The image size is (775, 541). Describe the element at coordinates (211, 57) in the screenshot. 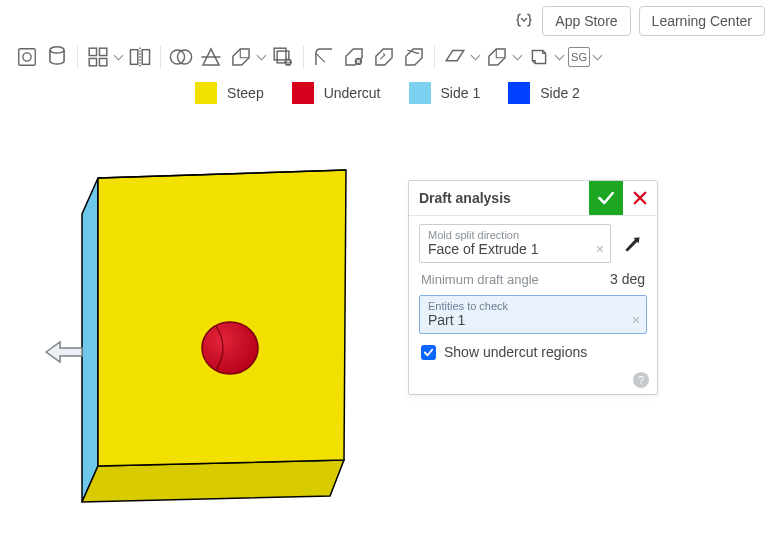

I see `split-icon` at that location.